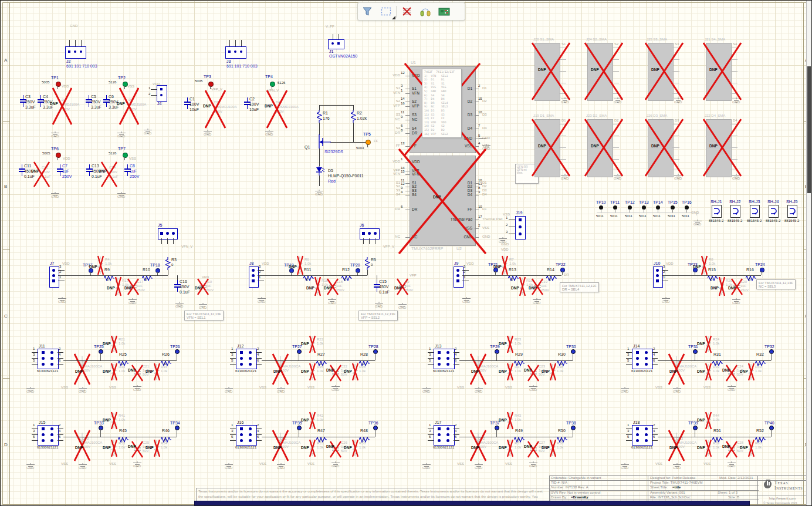  I want to click on ghost-label: R22, so click(320, 339).